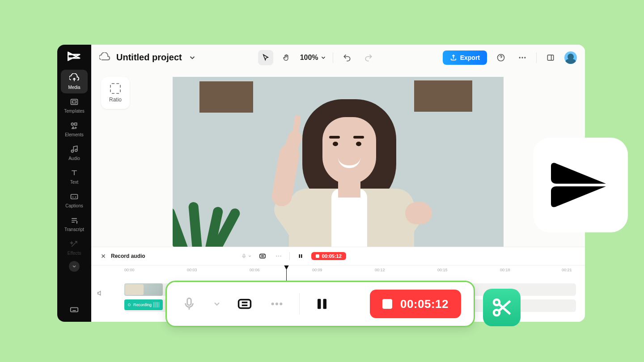  Describe the element at coordinates (465, 58) in the screenshot. I see `export-button: Export` at that location.